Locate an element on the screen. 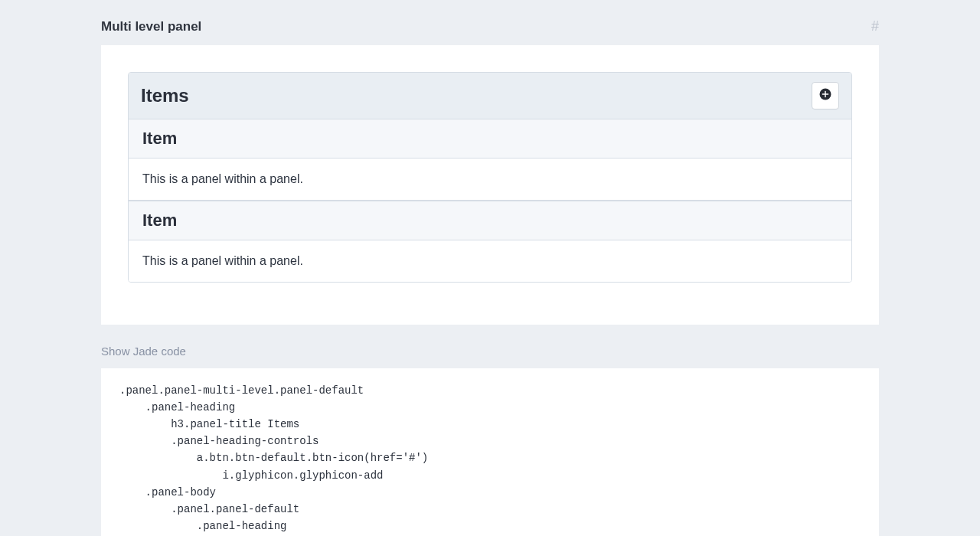  section-title: Multi level panel is located at coordinates (152, 27).